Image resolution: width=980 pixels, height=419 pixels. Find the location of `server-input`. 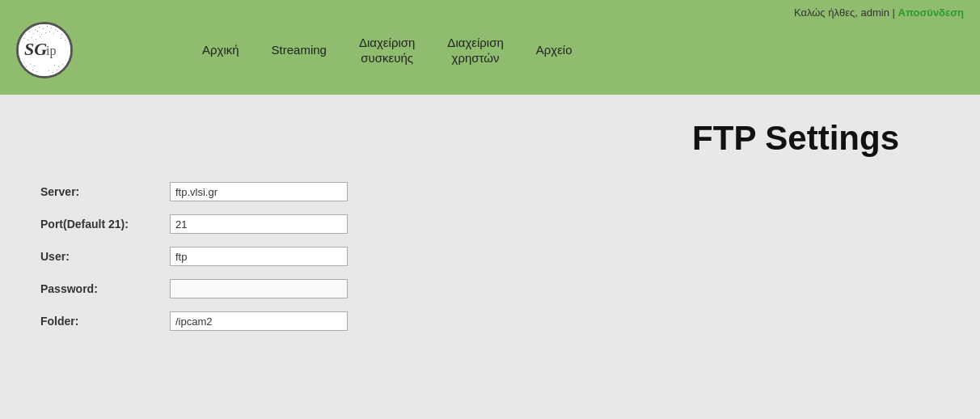

server-input is located at coordinates (259, 192).